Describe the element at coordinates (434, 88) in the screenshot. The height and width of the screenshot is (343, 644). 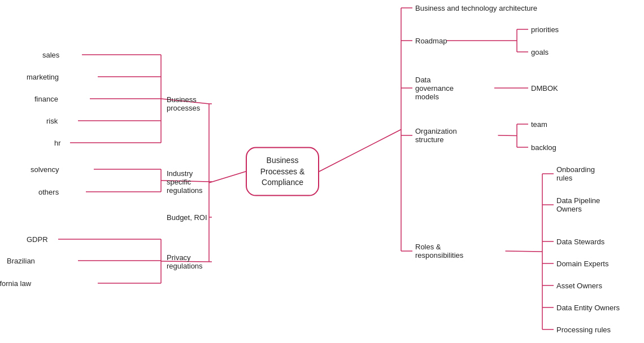
I see `diagram-label: Datagovernancemodels` at that location.